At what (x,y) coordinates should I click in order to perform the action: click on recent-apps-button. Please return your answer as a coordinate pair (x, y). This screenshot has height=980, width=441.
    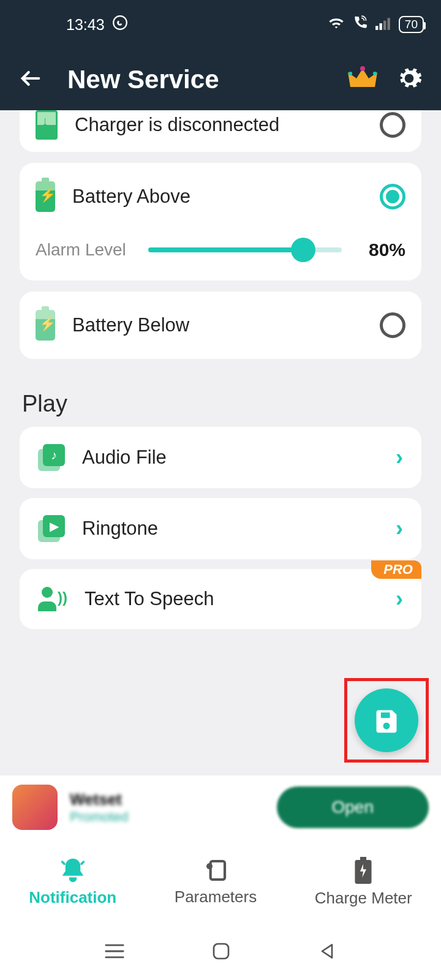
    Looking at the image, I should click on (115, 952).